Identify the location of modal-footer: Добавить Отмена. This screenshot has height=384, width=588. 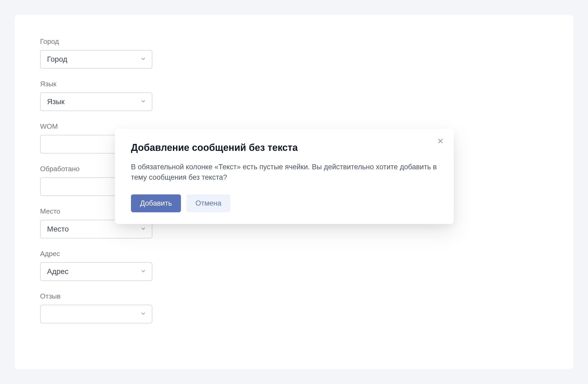
(284, 203).